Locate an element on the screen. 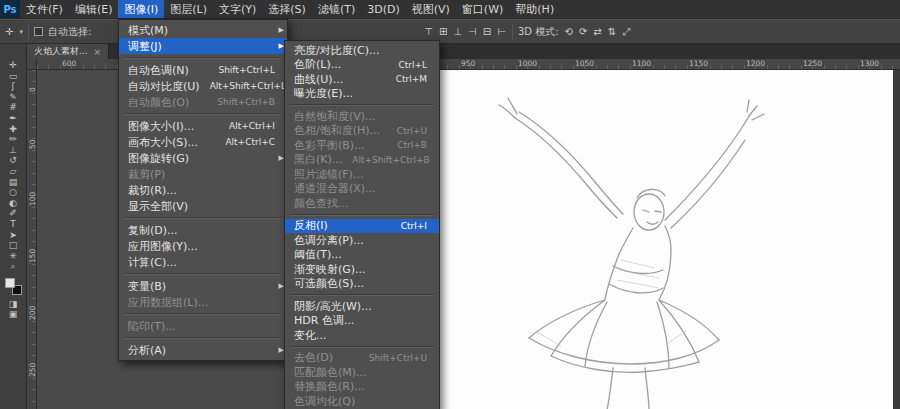 The height and width of the screenshot is (409, 900). document-tab: 火焰人素材... × is located at coordinates (68, 52).